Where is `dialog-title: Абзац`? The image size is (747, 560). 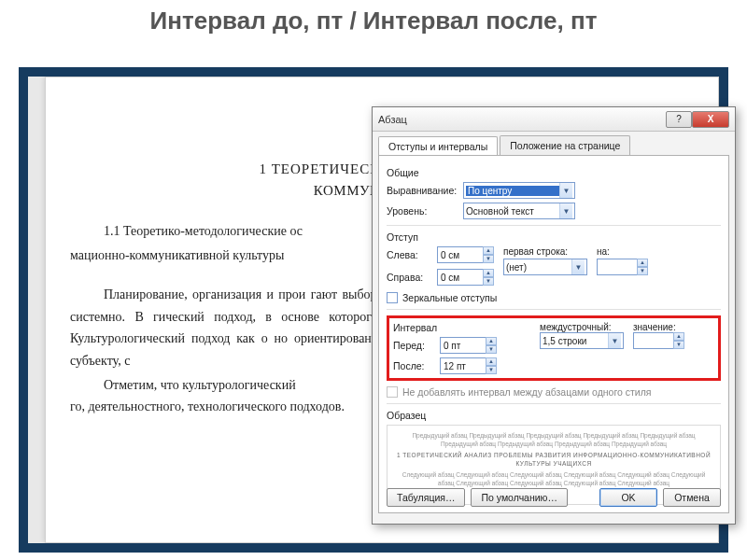 dialog-title: Абзац is located at coordinates (522, 119).